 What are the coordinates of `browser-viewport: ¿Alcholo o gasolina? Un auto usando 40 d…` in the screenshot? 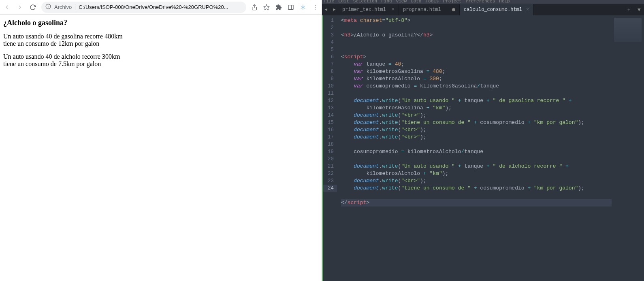 It's located at (161, 46).